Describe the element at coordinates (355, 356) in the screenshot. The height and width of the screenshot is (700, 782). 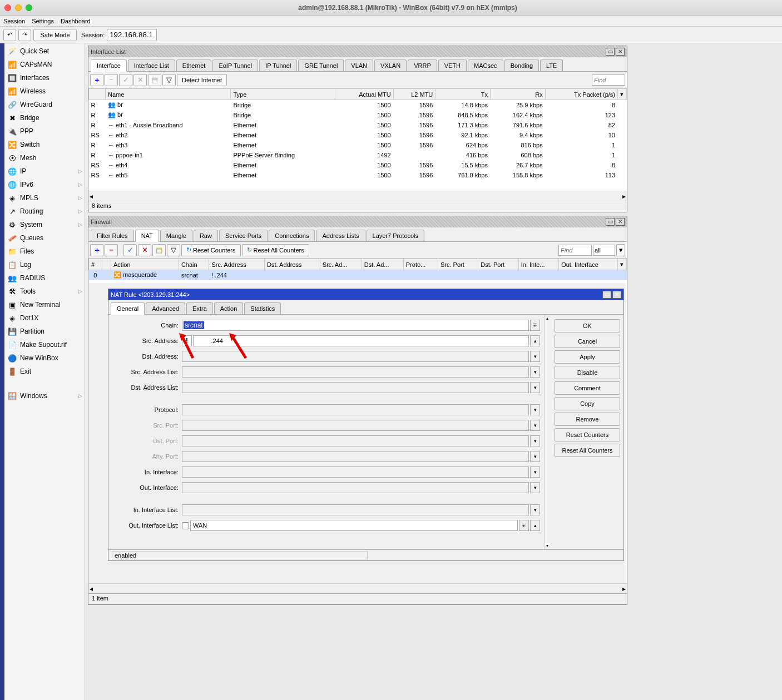
I see `dst-address-input` at that location.